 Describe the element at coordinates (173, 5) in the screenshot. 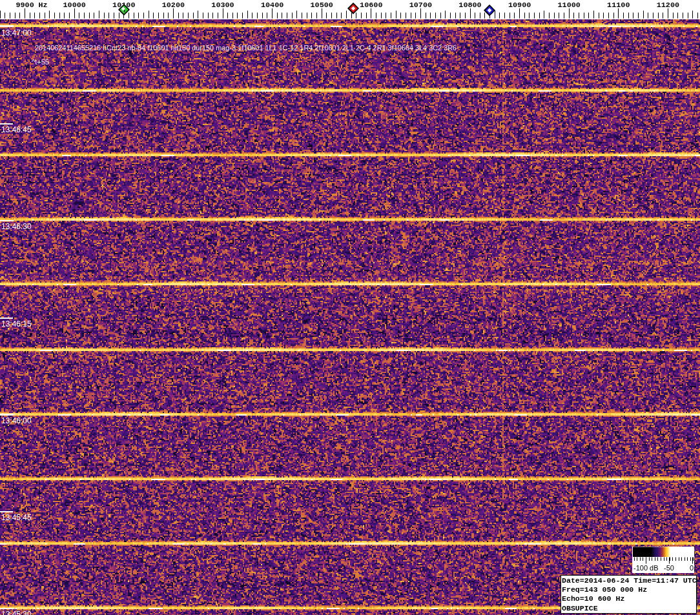

I see `svg-text: 10200` at that location.